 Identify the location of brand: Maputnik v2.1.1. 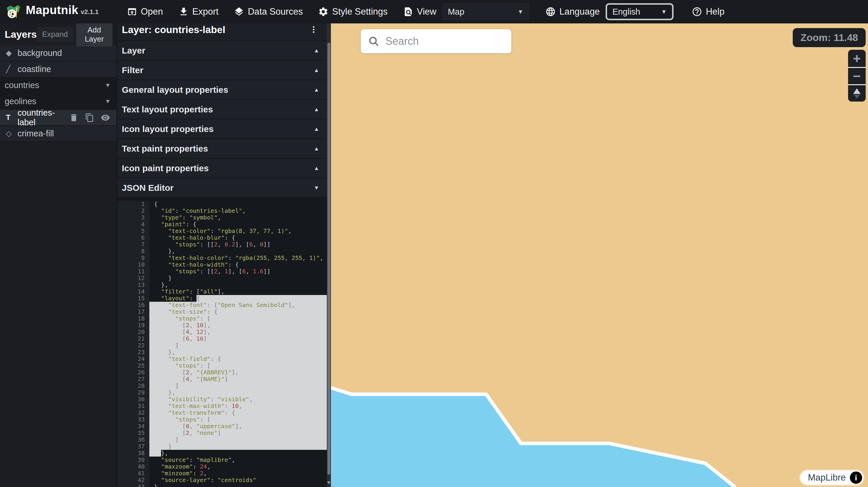
(52, 11).